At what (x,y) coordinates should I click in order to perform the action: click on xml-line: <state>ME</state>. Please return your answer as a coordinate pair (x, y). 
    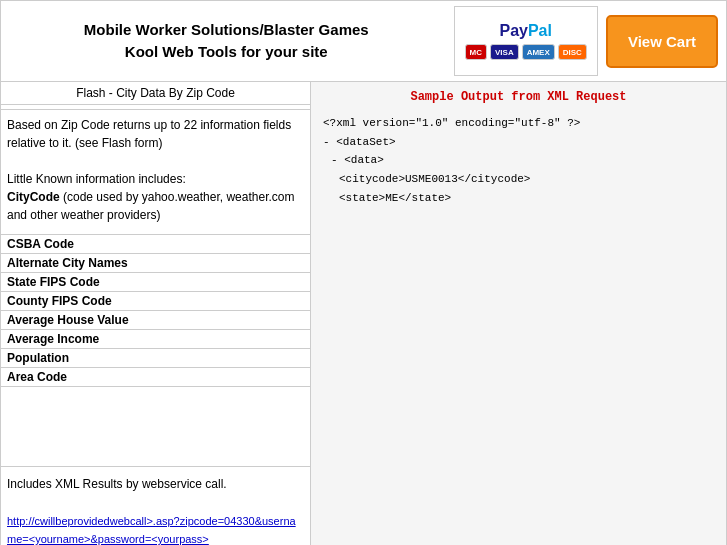
    Looking at the image, I should click on (518, 198).